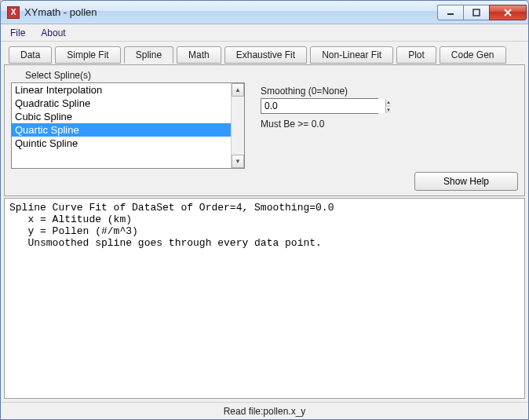 Image resolution: width=529 pixels, height=420 pixels. Describe the element at coordinates (121, 130) in the screenshot. I see `list-item: Quartic Spline` at that location.